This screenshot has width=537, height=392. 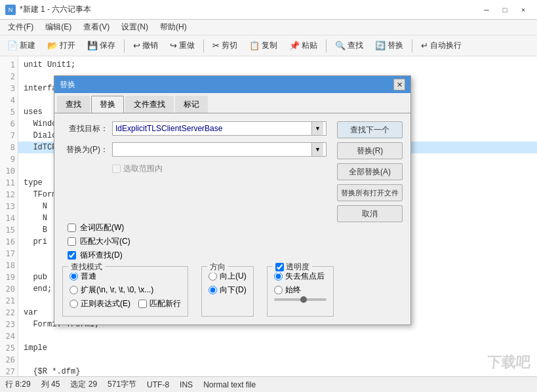 I want to click on status-bar: 行 8:29 列 45 选定 29 571字节 UTF-8 INS Normal…, so click(x=269, y=384).